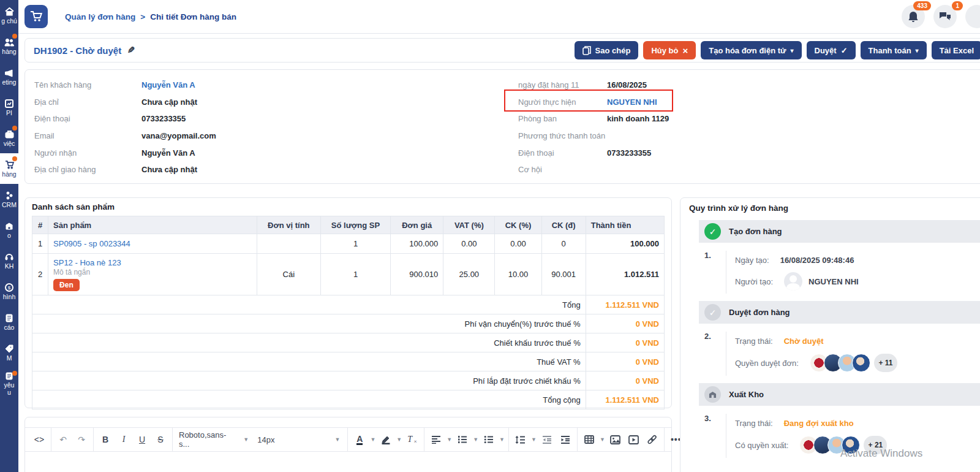 Image resolution: width=980 pixels, height=472 pixels. I want to click on insert-table-button, so click(589, 440).